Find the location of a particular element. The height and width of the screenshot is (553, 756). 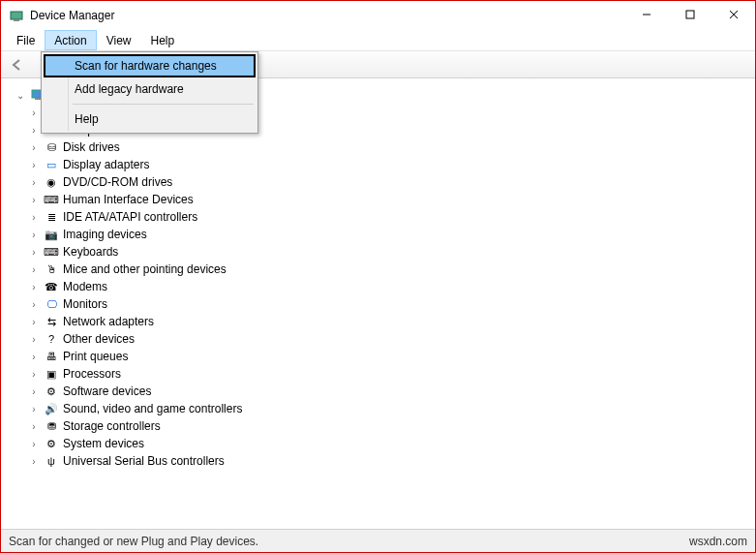

tree-node: ›ψUniversal Serial Bus controllers is located at coordinates (381, 461).